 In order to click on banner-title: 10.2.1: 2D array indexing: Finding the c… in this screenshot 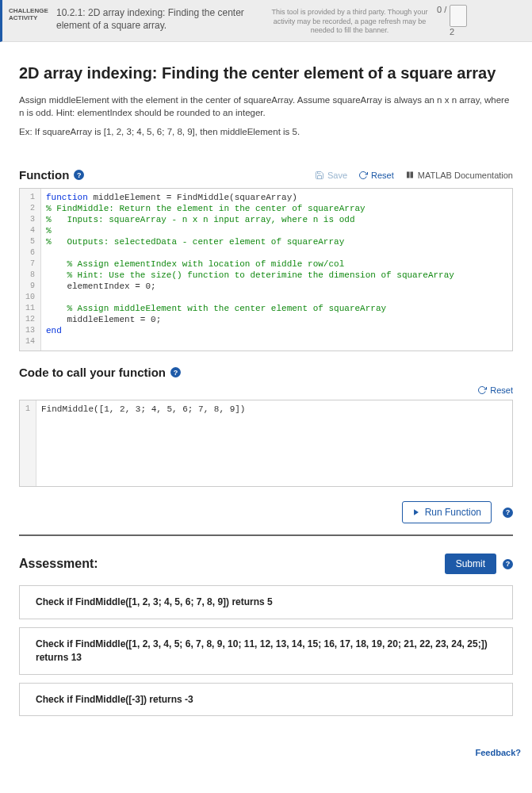, I will do `click(159, 18)`.